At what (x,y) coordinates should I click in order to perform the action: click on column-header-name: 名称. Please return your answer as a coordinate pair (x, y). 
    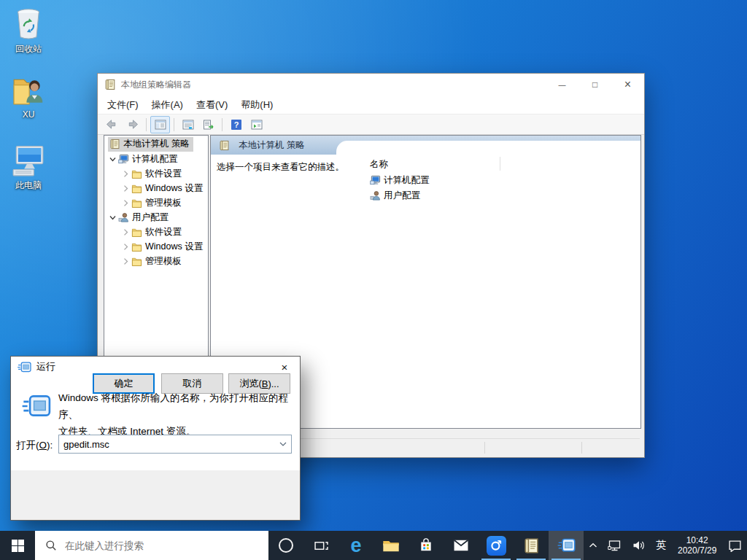
    Looking at the image, I should click on (400, 166).